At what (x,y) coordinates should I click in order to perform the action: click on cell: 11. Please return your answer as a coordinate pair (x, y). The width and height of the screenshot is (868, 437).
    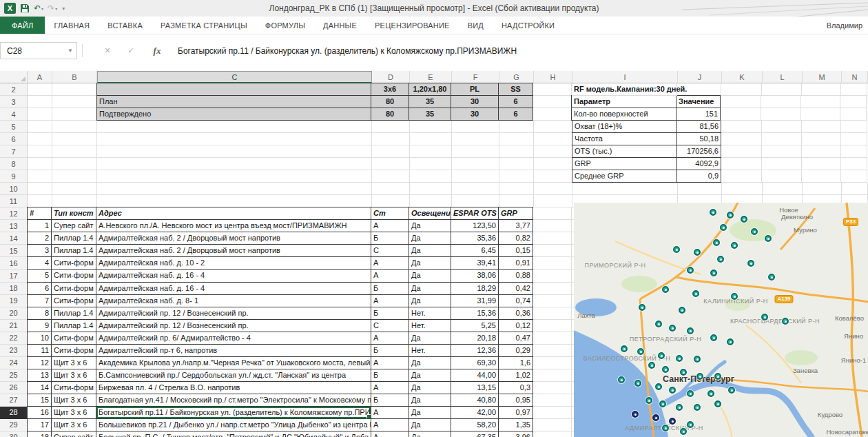
    Looking at the image, I should click on (39, 351).